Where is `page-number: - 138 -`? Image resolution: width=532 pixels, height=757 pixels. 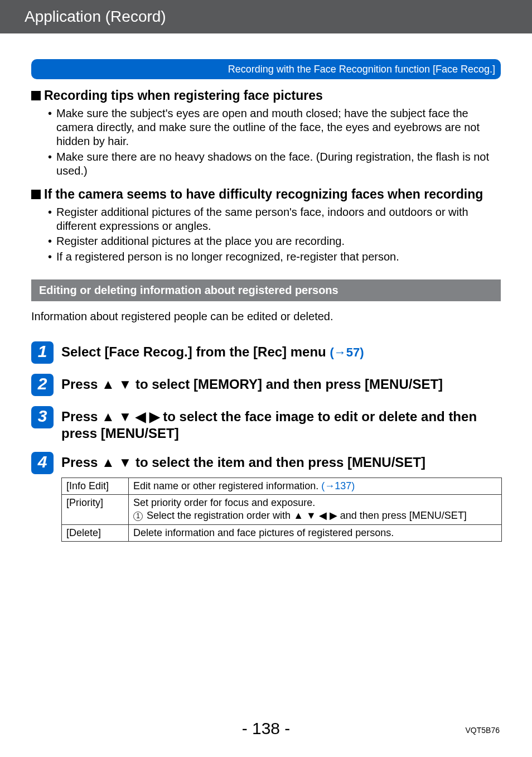
page-number: - 138 - is located at coordinates (266, 729).